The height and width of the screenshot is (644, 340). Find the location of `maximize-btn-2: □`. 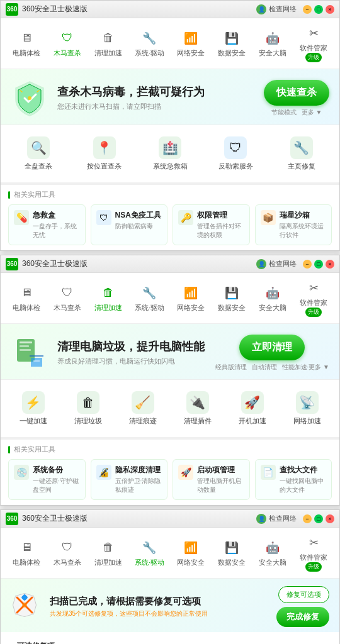

maximize-btn-2: □ is located at coordinates (319, 264).